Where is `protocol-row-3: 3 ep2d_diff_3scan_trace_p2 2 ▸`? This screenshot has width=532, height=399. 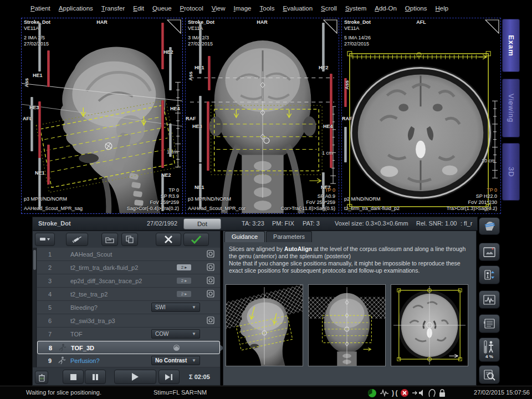
protocol-row-3: 3 ep2d_diff_3scan_trace_p2 2 ▸ is located at coordinates (129, 281).